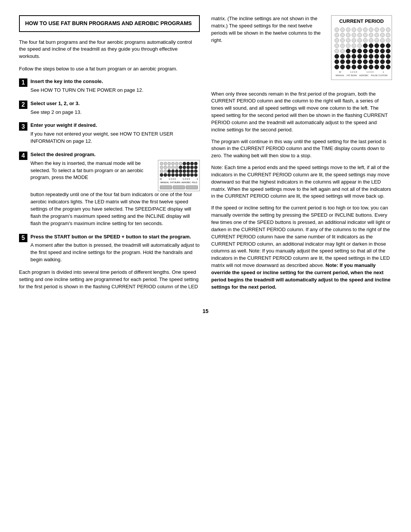 This screenshot has width=411, height=532. What do you see at coordinates (115, 176) in the screenshot?
I see `step-4-inner: When the key is inserted, the manual mod…` at bounding box center [115, 176].